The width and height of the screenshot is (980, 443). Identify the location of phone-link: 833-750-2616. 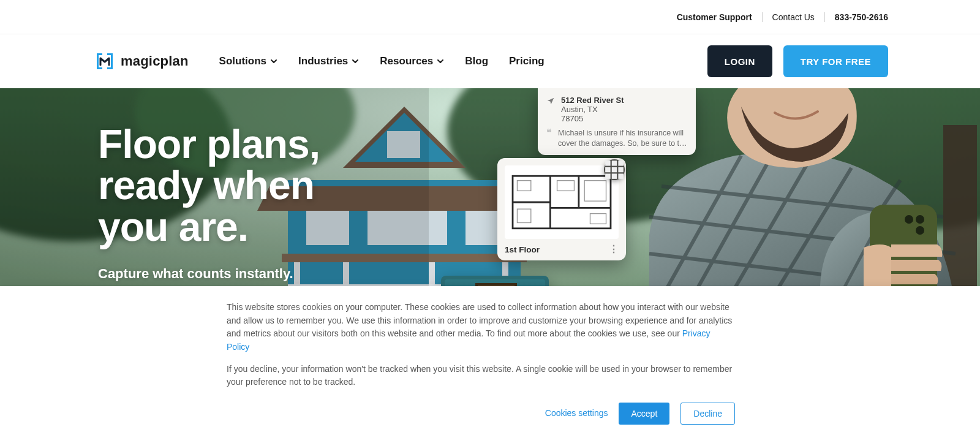
(861, 17).